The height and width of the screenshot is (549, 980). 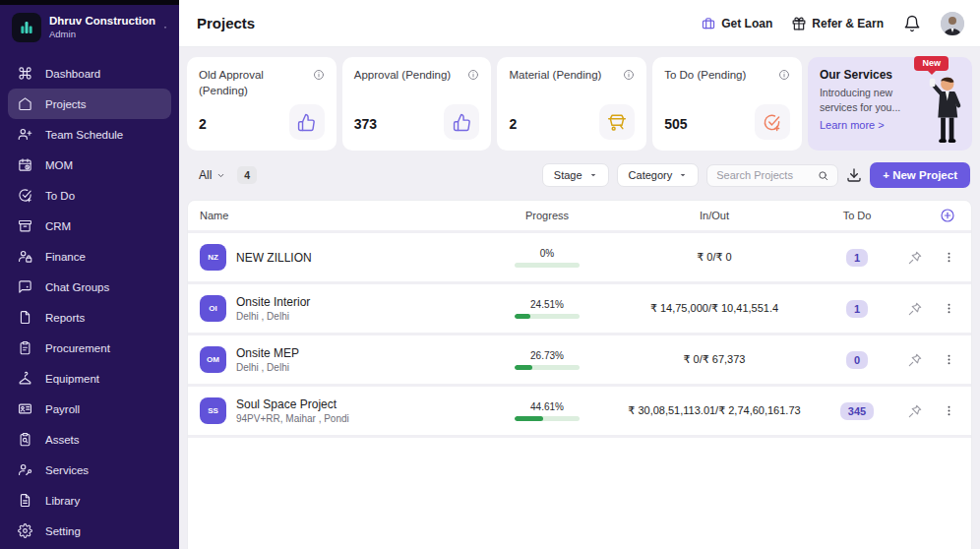 I want to click on column-header-inout: In/Out, so click(x=714, y=215).